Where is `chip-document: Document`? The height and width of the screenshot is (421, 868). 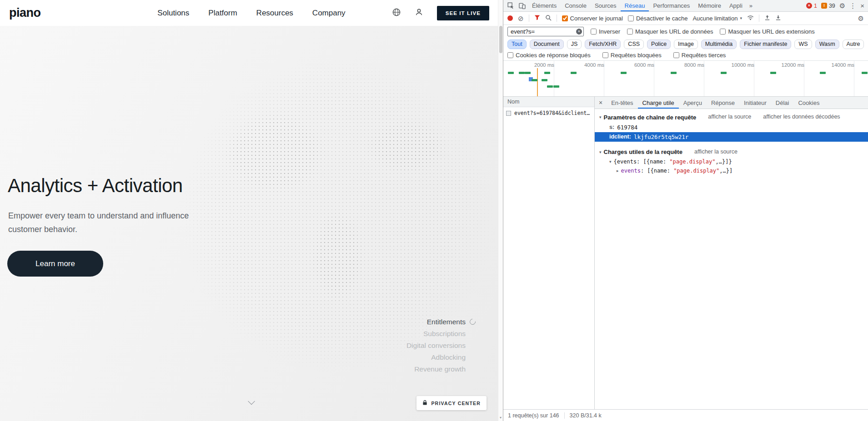 chip-document: Document is located at coordinates (547, 45).